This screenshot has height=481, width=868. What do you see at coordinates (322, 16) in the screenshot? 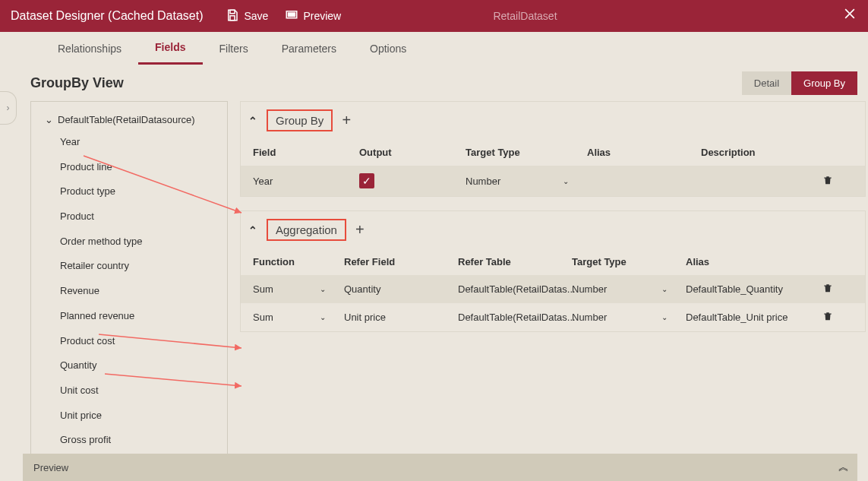
I see `preview-label: Preview` at bounding box center [322, 16].